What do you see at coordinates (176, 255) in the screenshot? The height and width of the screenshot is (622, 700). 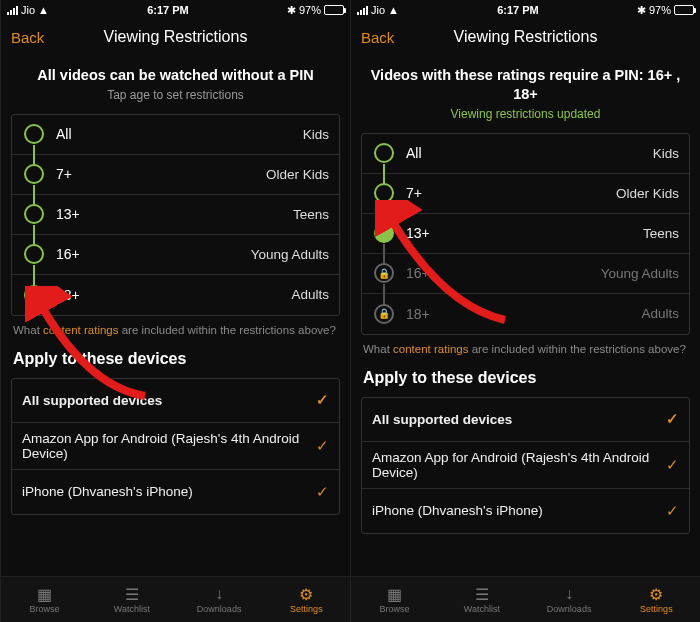 I see `rating-row-16: 16+ Young Adults` at bounding box center [176, 255].